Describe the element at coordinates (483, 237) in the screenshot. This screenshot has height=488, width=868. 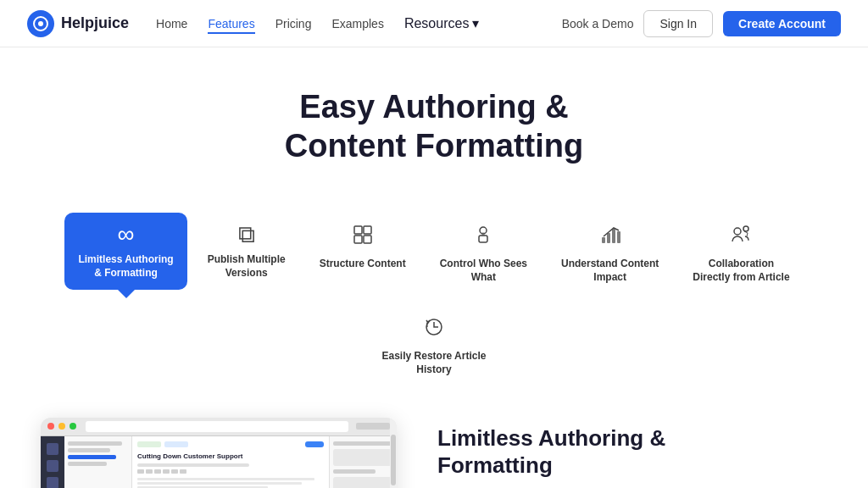
I see `control-icon` at that location.